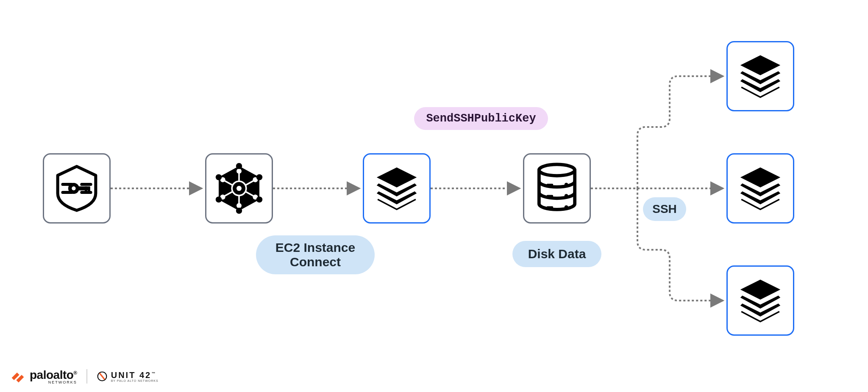 The height and width of the screenshot is (392, 868). I want to click on key-node, so click(77, 188).